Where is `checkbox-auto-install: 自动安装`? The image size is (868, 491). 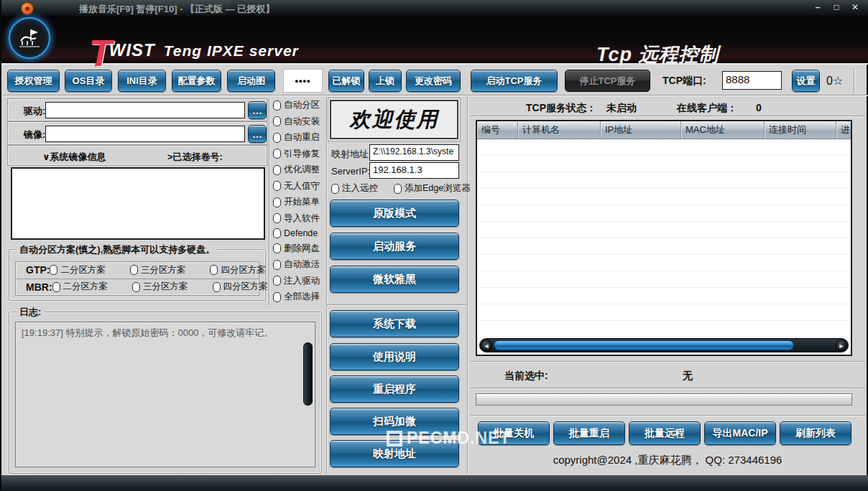 checkbox-auto-install: 自动安装 is located at coordinates (299, 122).